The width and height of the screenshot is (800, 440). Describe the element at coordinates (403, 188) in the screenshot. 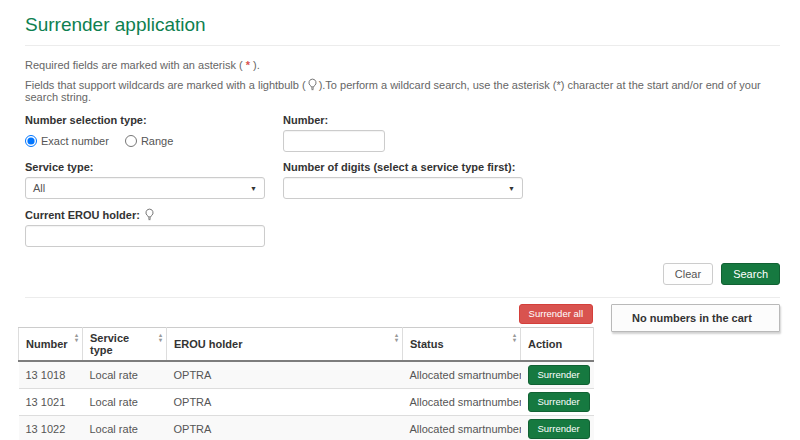

I see `digits-select: ▼` at that location.